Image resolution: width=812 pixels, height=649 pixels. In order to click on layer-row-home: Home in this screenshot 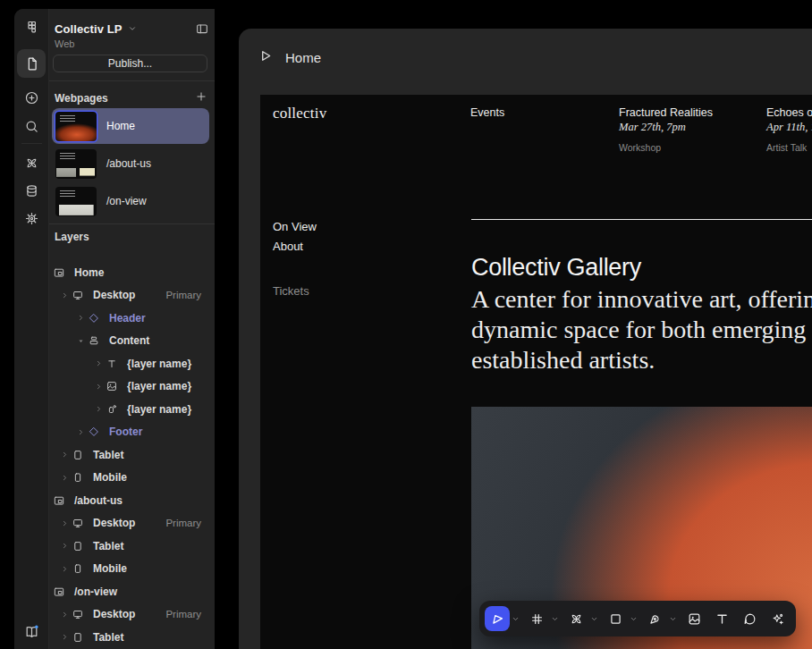, I will do `click(132, 273)`.